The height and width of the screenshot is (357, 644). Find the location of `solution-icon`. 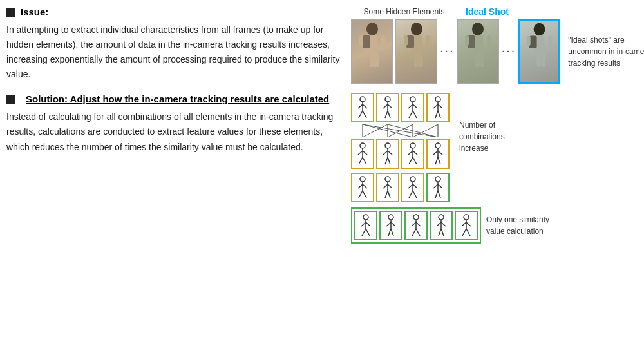

solution-icon is located at coordinates (11, 100).